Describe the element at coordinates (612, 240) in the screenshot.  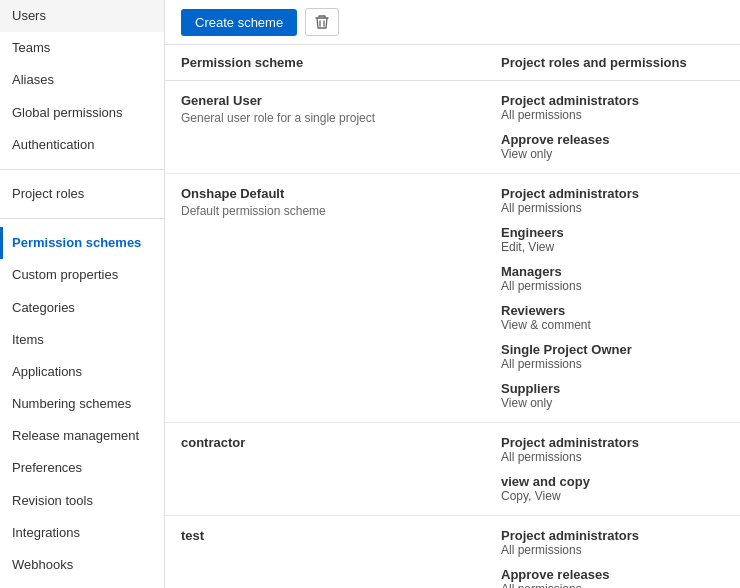
I see `role-entry: EngineersEdit, View` at that location.